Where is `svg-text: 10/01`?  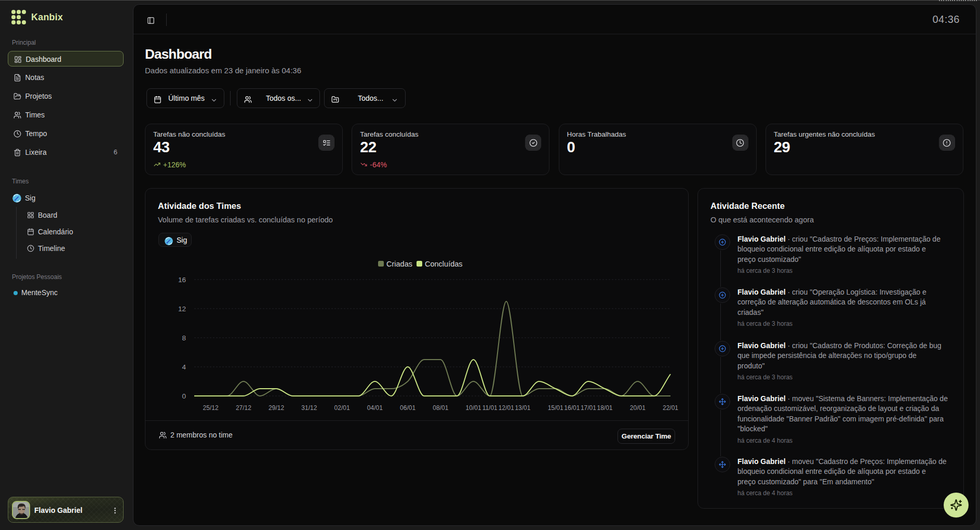 svg-text: 10/01 is located at coordinates (474, 408).